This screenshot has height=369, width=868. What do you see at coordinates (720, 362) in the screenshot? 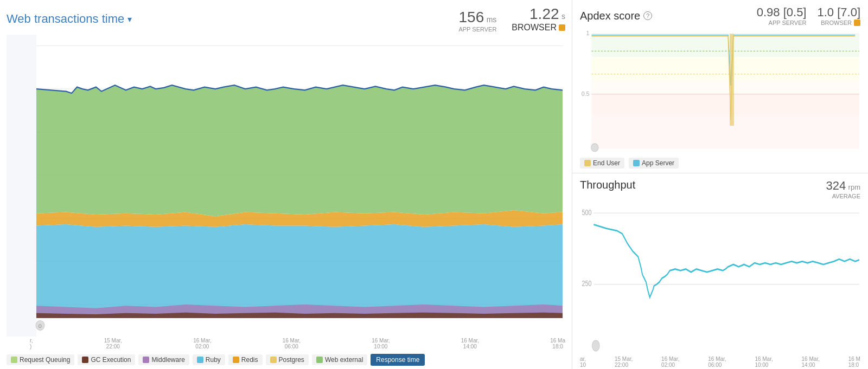
I see `throughput-x-labels: ar,10 15 Mar,22:00 16 Mar,02:00 16 Mar,0…` at bounding box center [720, 362].